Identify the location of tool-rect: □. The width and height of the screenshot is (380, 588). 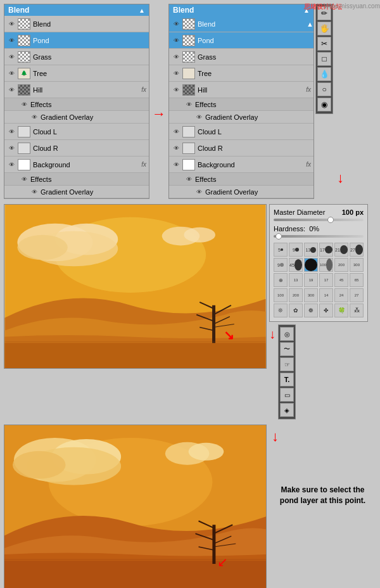
(324, 59).